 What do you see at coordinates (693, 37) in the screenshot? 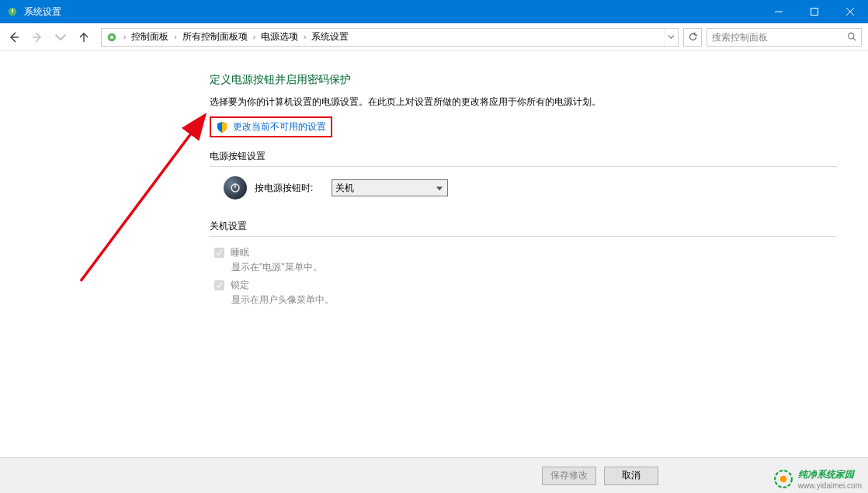
I see `refresh-button` at bounding box center [693, 37].